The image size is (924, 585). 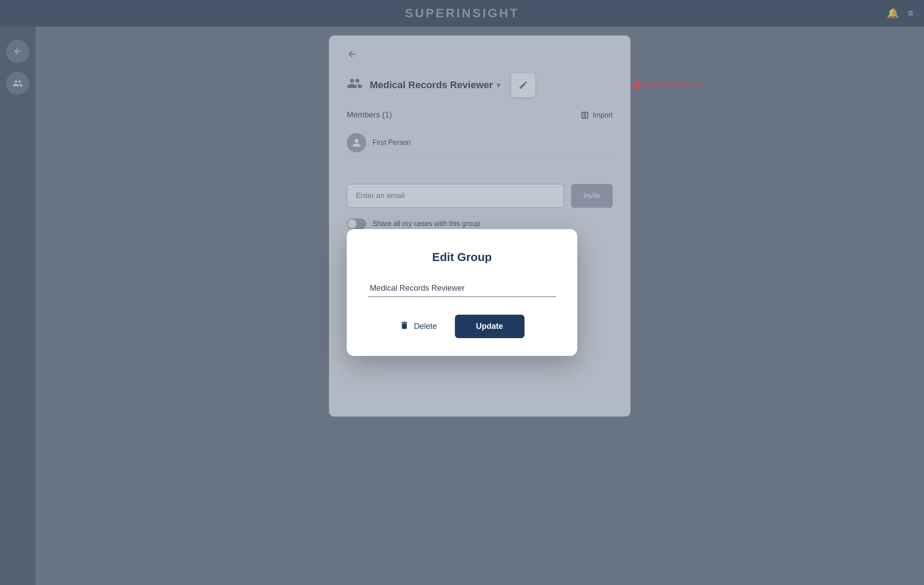 What do you see at coordinates (462, 292) in the screenshot?
I see `edit-group-modal: Edit Group Delete Update` at bounding box center [462, 292].